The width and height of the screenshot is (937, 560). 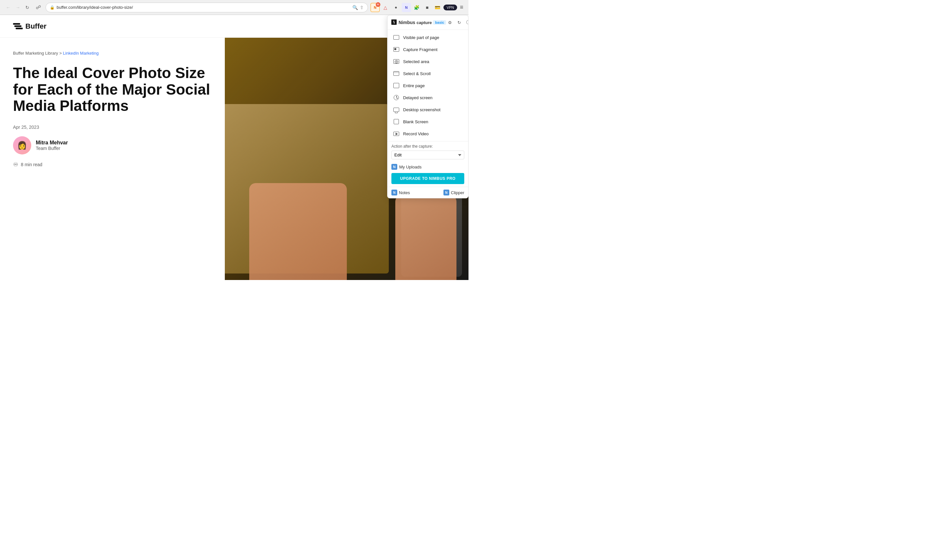 I want to click on clipper-n-icon: N, so click(x=446, y=192).